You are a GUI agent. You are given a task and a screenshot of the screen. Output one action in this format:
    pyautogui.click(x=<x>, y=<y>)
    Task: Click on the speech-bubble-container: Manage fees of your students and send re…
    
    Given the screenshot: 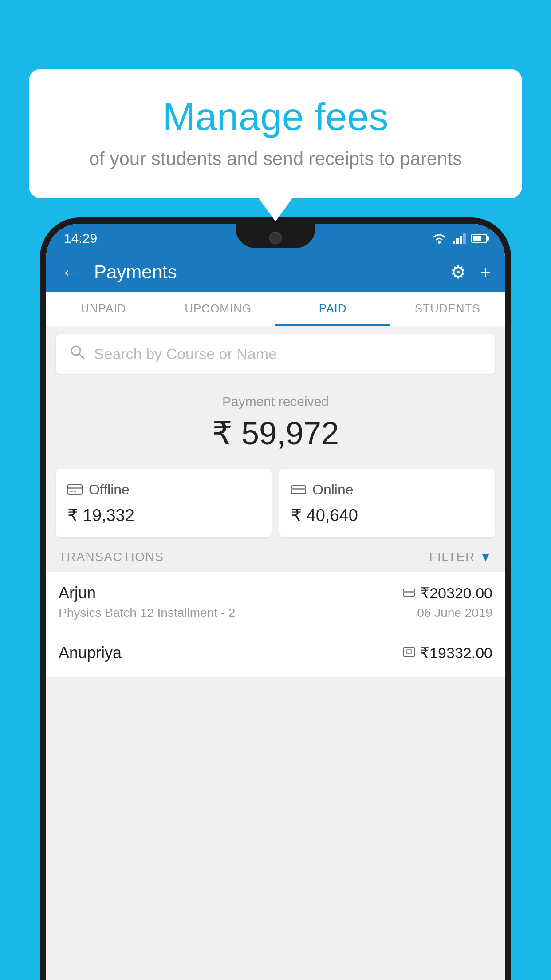 What is the action you would take?
    pyautogui.click(x=276, y=134)
    